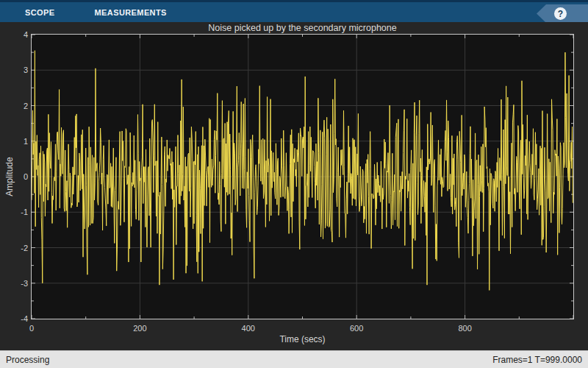  Describe the element at coordinates (248, 328) in the screenshot. I see `x-tick-label: 400` at that location.